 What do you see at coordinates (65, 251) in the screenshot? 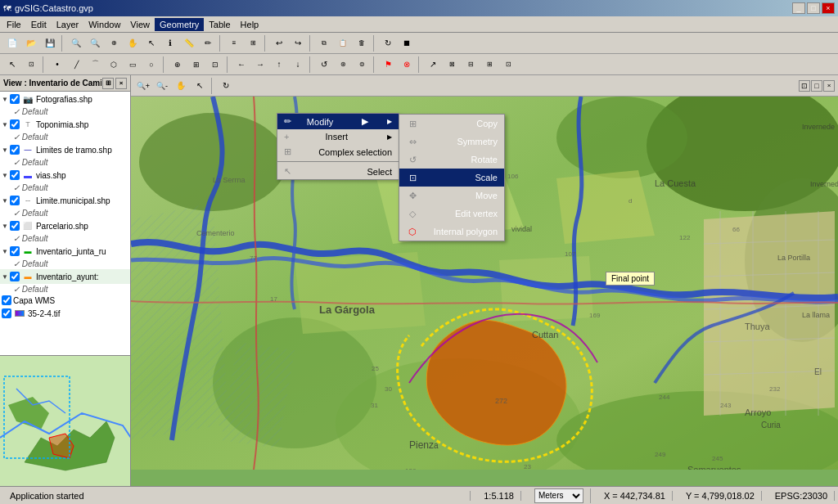
I see `list-item: ▼ ▬ Inventario_junta_ru` at bounding box center [65, 251].